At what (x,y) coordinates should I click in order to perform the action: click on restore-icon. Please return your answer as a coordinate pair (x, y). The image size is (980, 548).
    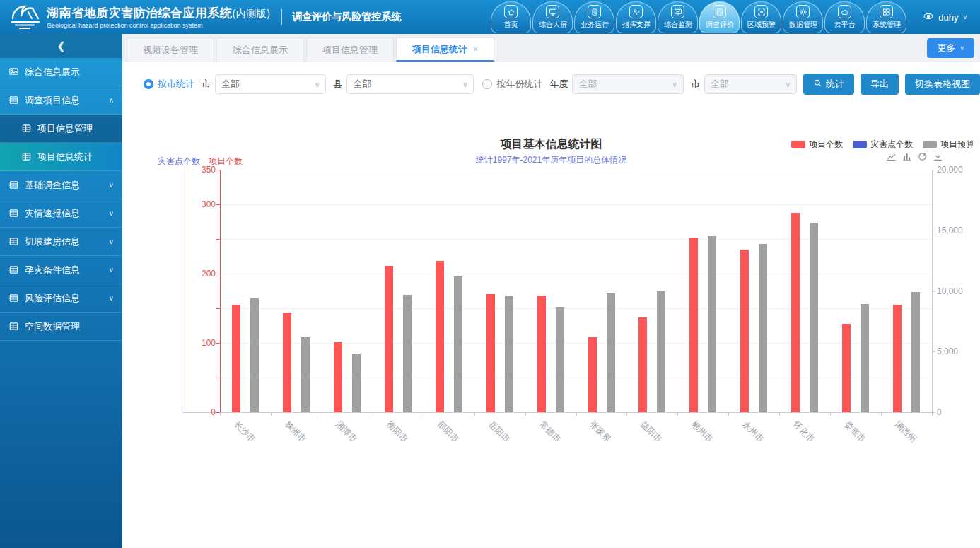
    Looking at the image, I should click on (922, 158).